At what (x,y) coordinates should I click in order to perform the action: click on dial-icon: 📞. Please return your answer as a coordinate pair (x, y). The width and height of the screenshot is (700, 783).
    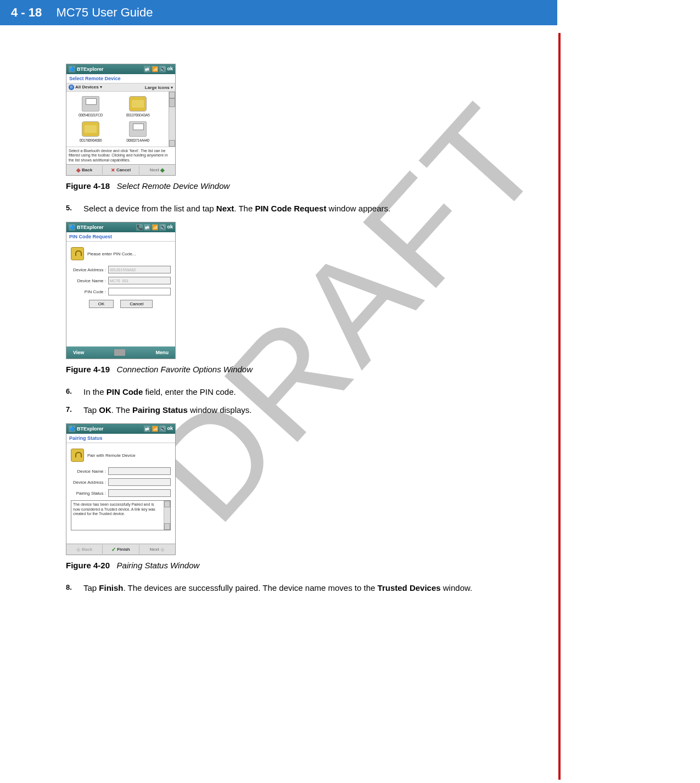
    Looking at the image, I should click on (139, 227).